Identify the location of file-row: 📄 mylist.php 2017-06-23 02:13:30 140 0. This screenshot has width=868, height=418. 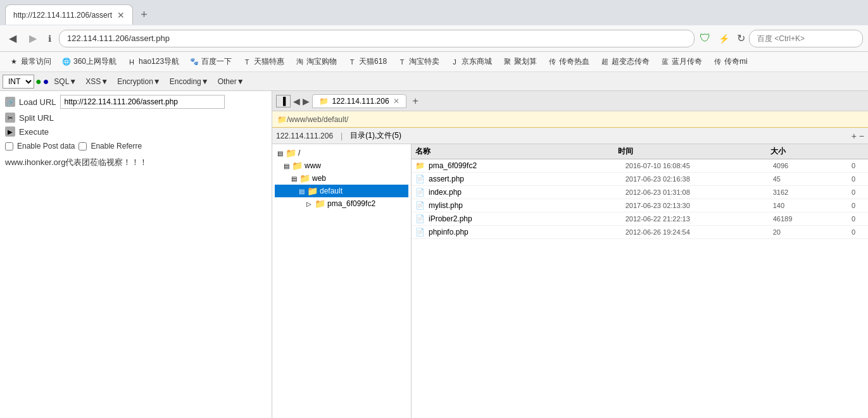
(639, 206).